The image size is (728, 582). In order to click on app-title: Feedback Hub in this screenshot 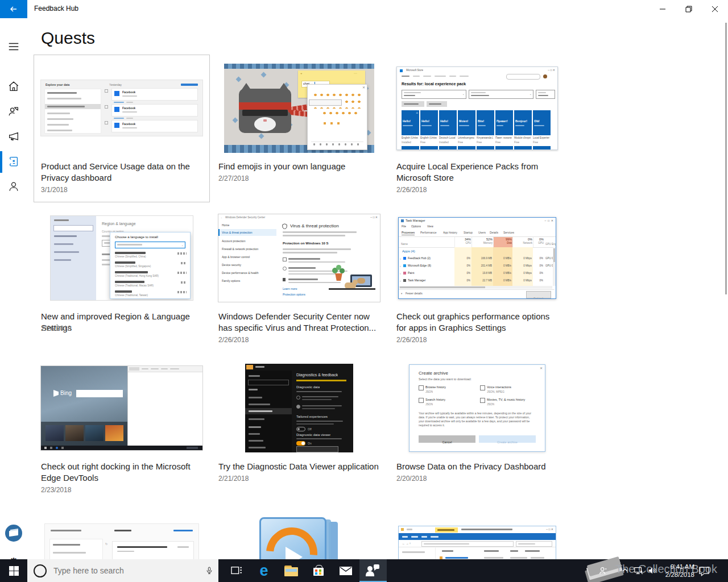, I will do `click(56, 9)`.